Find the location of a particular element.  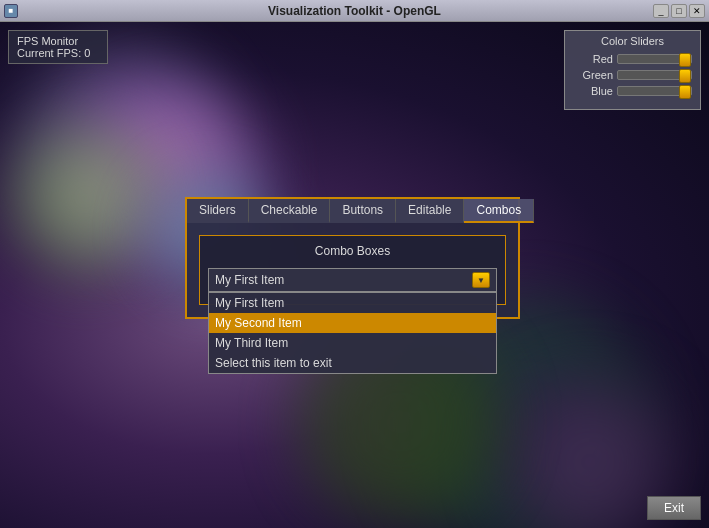

blue-slider-track is located at coordinates (654, 91).